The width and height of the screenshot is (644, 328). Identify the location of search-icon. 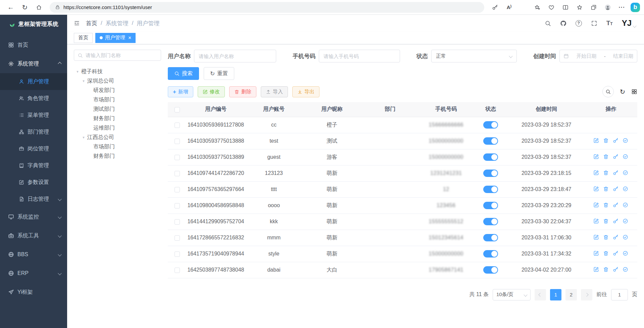
(548, 24).